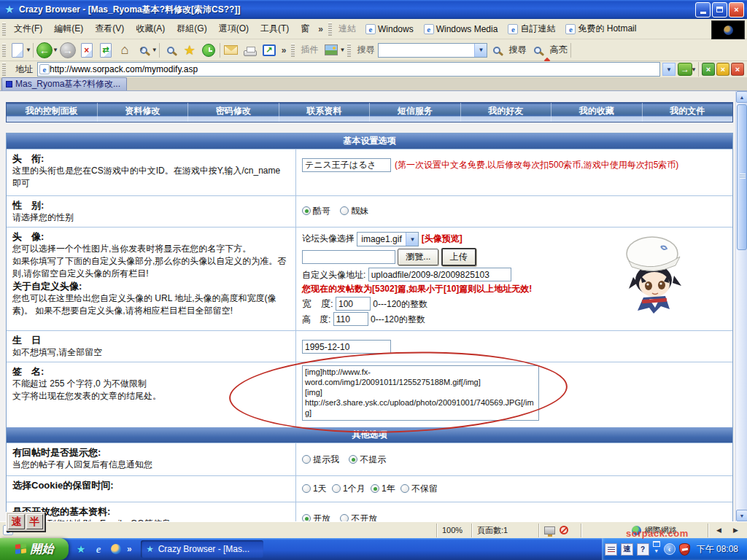 The height and width of the screenshot is (560, 747). Describe the element at coordinates (81, 549) in the screenshot. I see `quicklaunch-crazy-browser-icon: ★` at that location.